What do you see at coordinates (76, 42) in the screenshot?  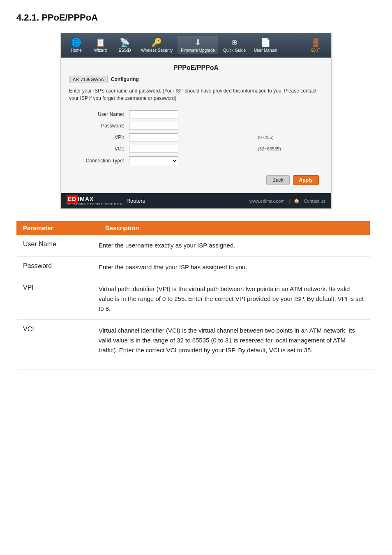 I see `home-icon: 🌐` at bounding box center [76, 42].